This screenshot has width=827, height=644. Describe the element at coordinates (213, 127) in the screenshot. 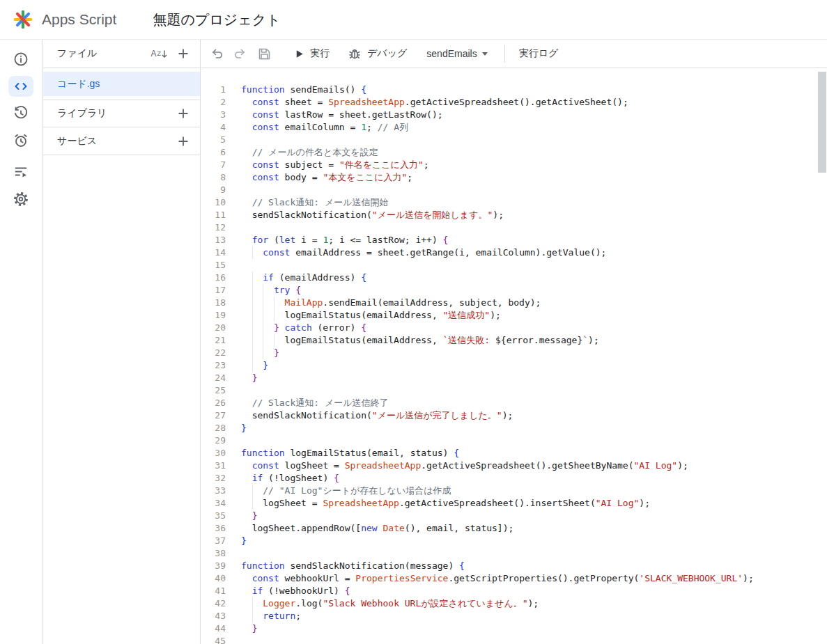

I see `line-number: 4` at that location.